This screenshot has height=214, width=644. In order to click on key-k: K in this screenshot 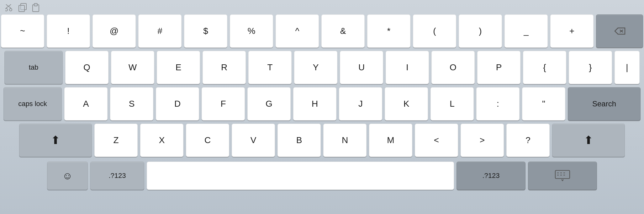, I will do `click(406, 104)`.